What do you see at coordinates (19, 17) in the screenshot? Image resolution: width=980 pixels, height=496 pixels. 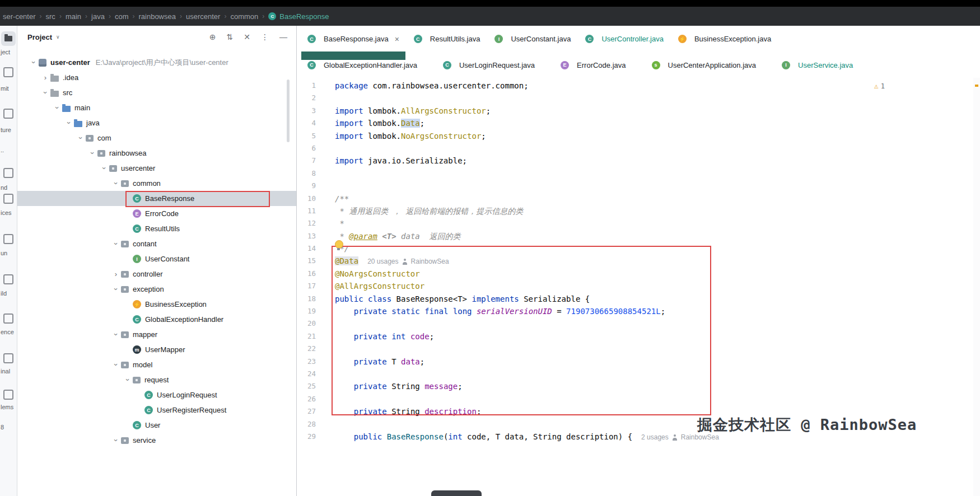 I see `breadcrumb-item-ser-center: ser-center` at bounding box center [19, 17].